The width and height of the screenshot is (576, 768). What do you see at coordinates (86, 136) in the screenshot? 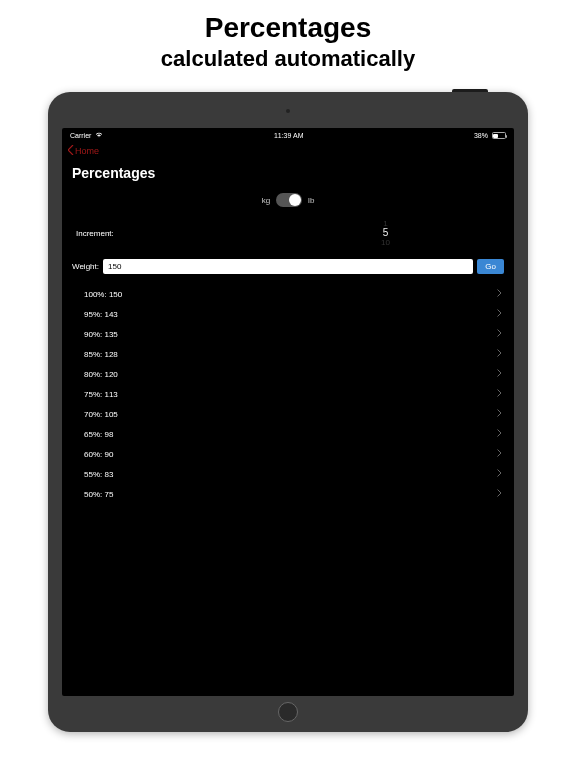
I see `status-left: Carrier` at bounding box center [86, 136].